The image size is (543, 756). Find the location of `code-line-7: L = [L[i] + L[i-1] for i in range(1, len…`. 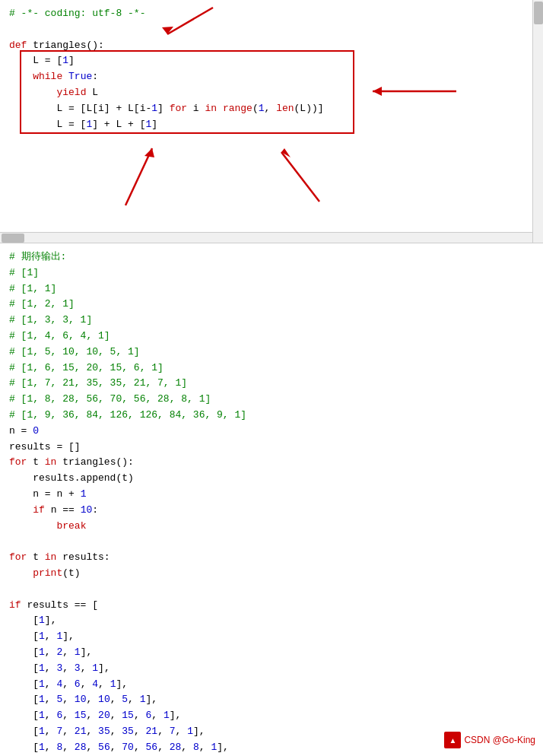

code-line-7: L = [L[i] + L[i-1] for i in range(1, len… is located at coordinates (271, 110).